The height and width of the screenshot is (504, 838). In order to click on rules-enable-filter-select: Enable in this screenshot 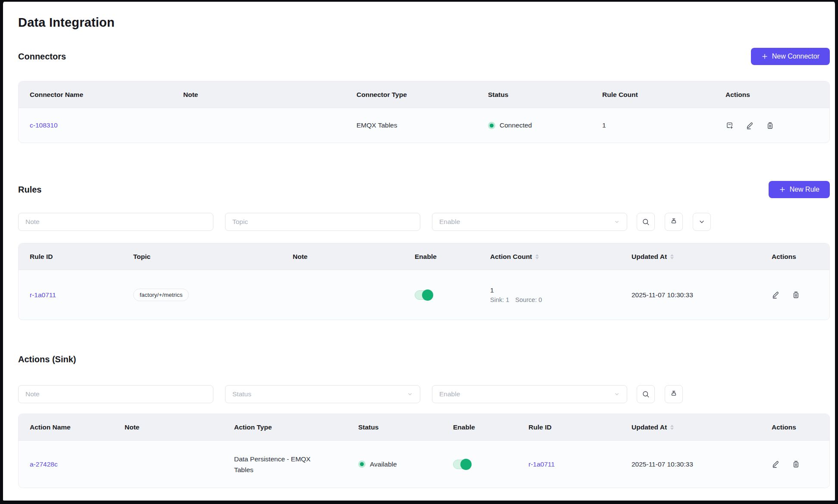, I will do `click(529, 222)`.